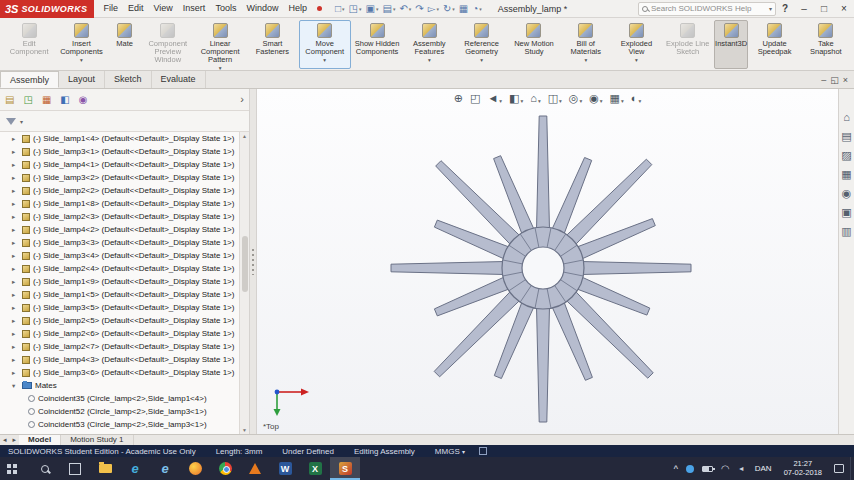 The image size is (854, 480). What do you see at coordinates (244, 283) in the screenshot?
I see `tree-scrollbar: ▲ ▼` at bounding box center [244, 283].